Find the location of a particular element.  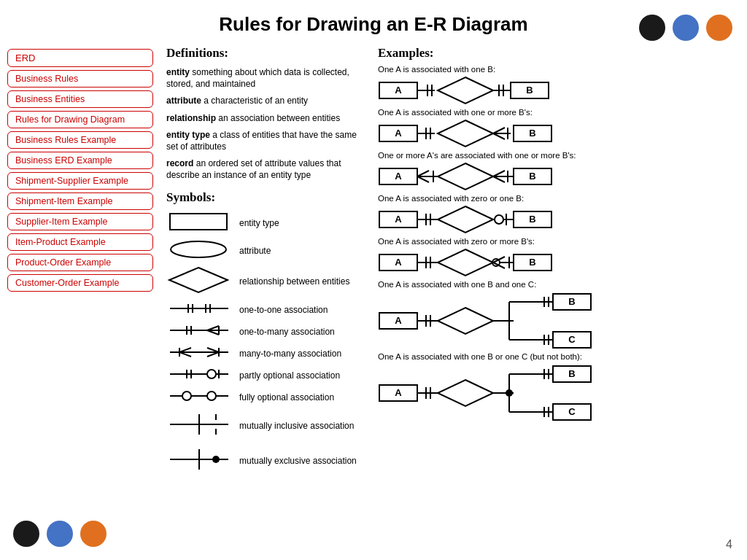

symbol-entity-type: entity type is located at coordinates (268, 223).